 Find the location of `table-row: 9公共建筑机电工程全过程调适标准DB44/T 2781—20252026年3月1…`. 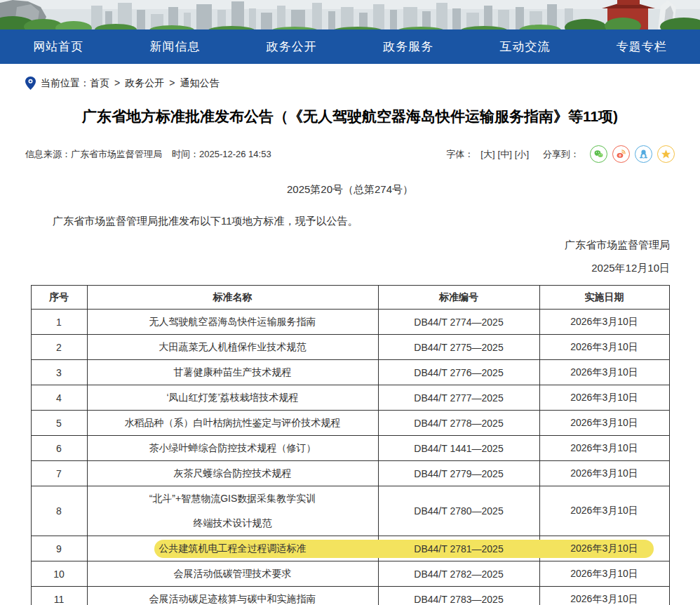

table-row: 9公共建筑机电工程全过程调适标准DB44/T 2781—20252026年3月1… is located at coordinates (350, 549).